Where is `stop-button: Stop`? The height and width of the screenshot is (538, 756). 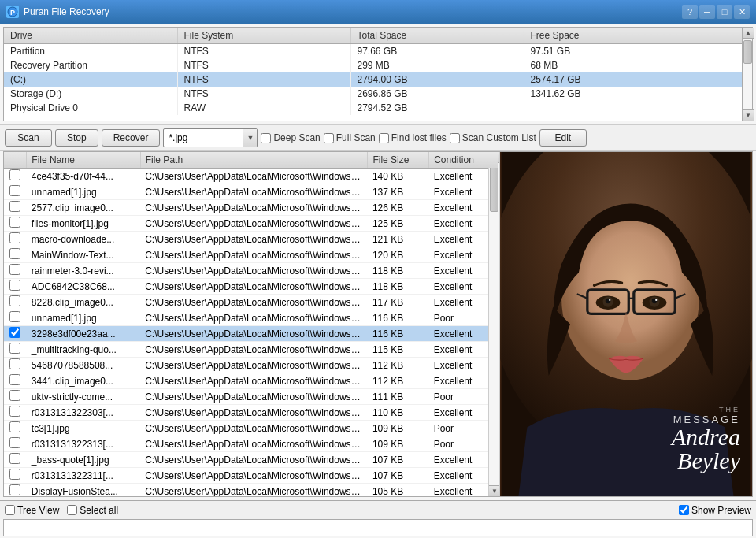 stop-button: Stop is located at coordinates (77, 138).